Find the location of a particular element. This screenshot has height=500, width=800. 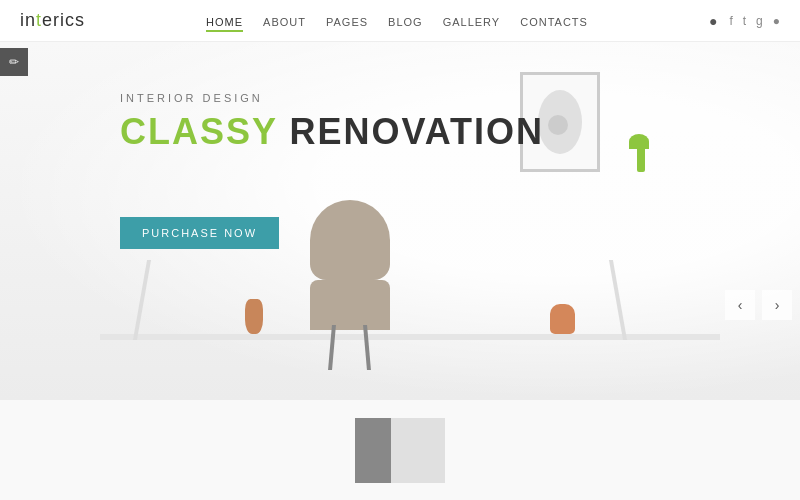

social-icons: f t g ● is located at coordinates (754, 21).